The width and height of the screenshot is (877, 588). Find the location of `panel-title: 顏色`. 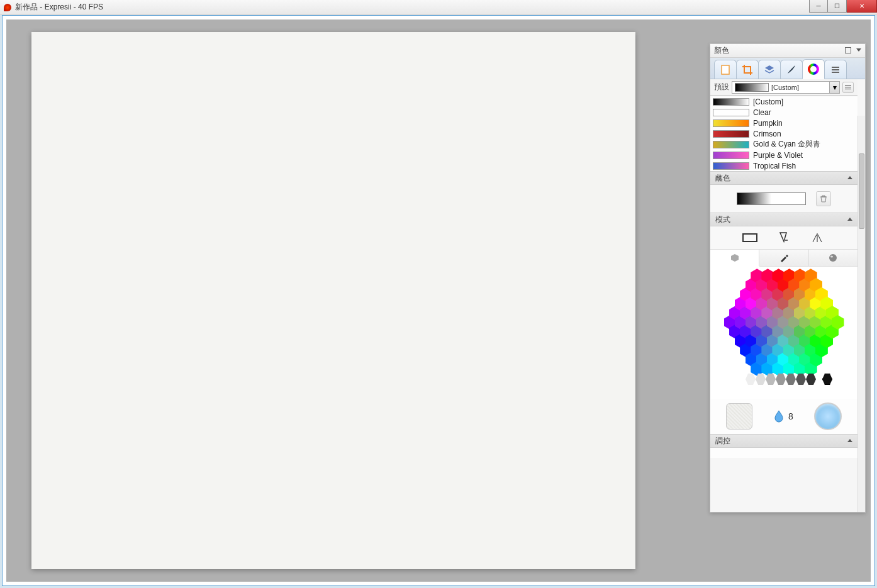

panel-title: 顏色 is located at coordinates (722, 50).